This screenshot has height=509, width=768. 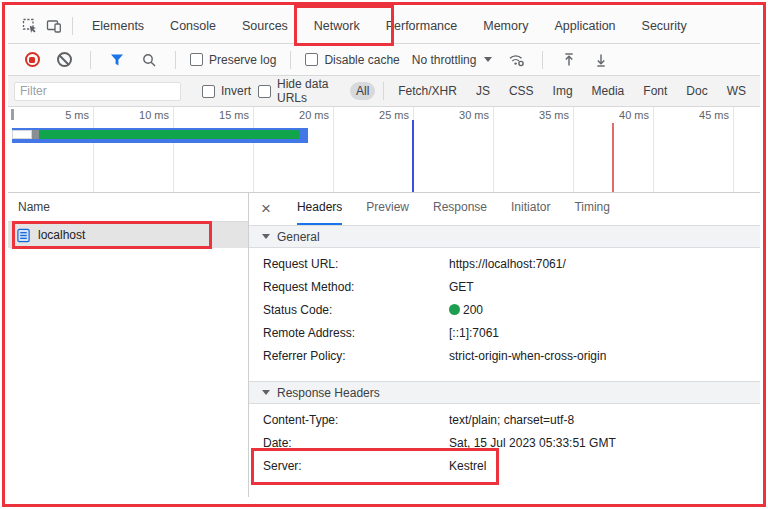 I want to click on header-row: Date: Sat, 15 Jul 2023 05:33:51 GMT, so click(x=504, y=442).